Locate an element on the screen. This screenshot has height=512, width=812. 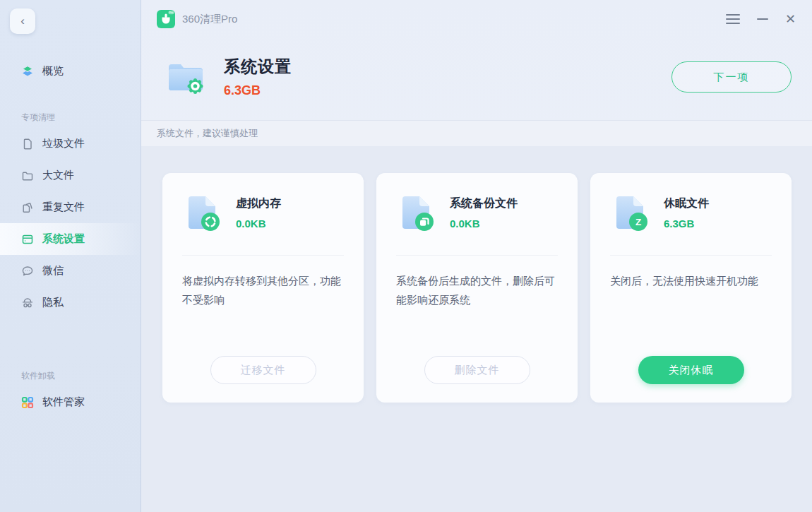
app-title: 360清理Pro is located at coordinates (210, 20).